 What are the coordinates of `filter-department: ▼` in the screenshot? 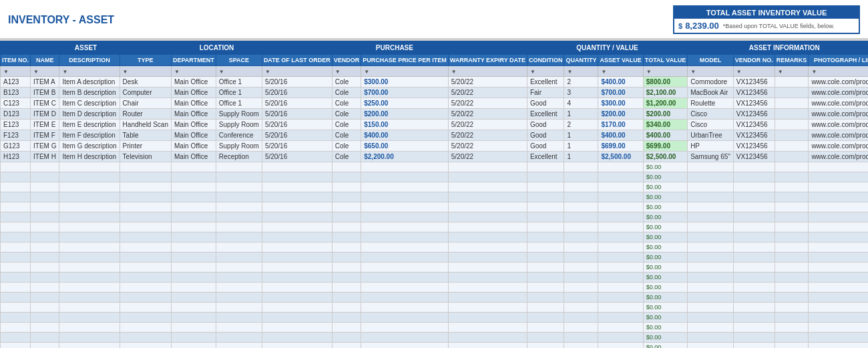 It's located at (194, 71).